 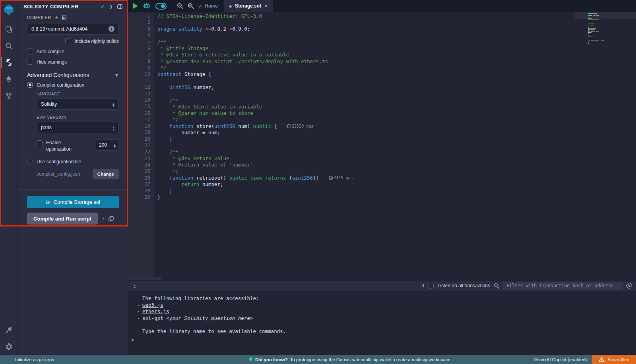 What do you see at coordinates (606, 36) in the screenshot?
I see `editor-minimap` at bounding box center [606, 36].